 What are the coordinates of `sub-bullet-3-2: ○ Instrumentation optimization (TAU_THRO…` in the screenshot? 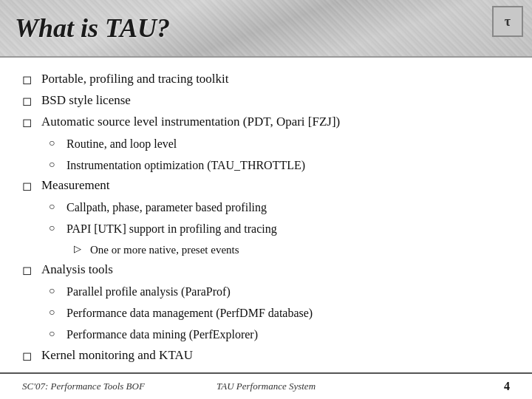 It's located at (266, 166).